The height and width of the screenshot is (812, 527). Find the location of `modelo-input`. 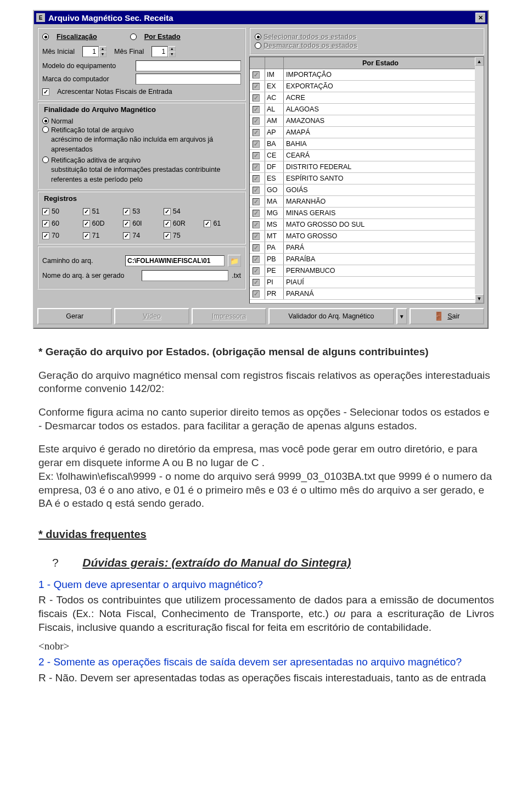

modelo-input is located at coordinates (188, 66).